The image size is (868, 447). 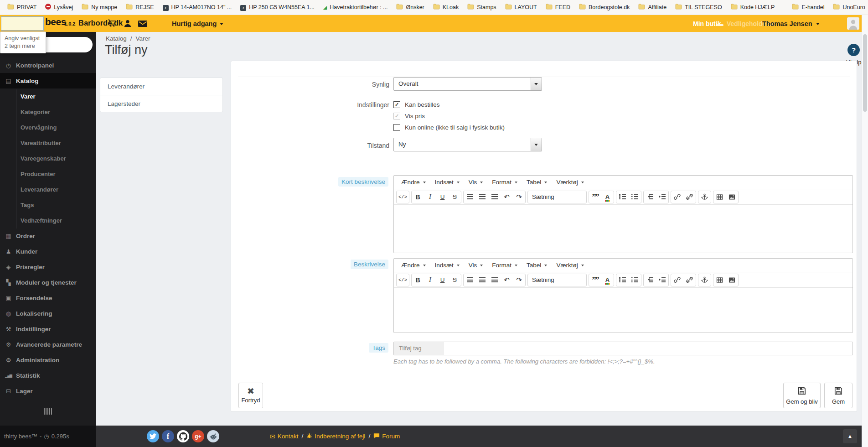 What do you see at coordinates (197, 7) in the screenshot?
I see `bookmark-item: ›HP 14-AM017NO 14" ...` at bounding box center [197, 7].